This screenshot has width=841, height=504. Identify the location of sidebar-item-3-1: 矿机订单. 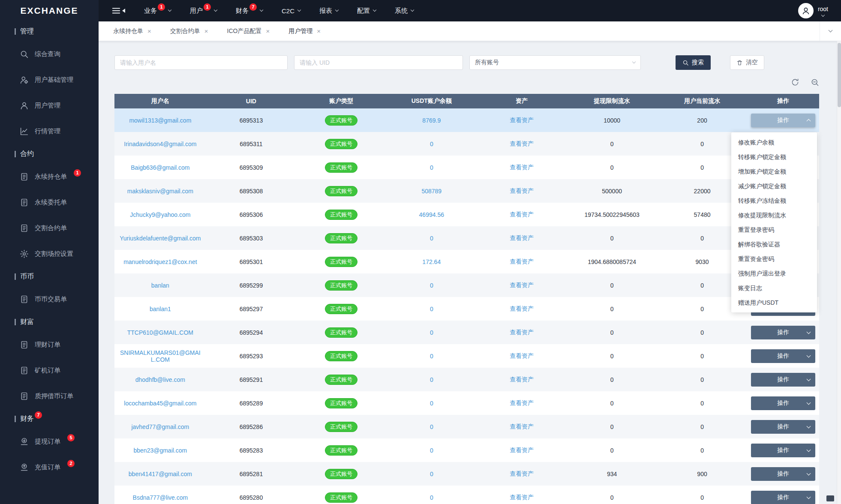
(49, 370).